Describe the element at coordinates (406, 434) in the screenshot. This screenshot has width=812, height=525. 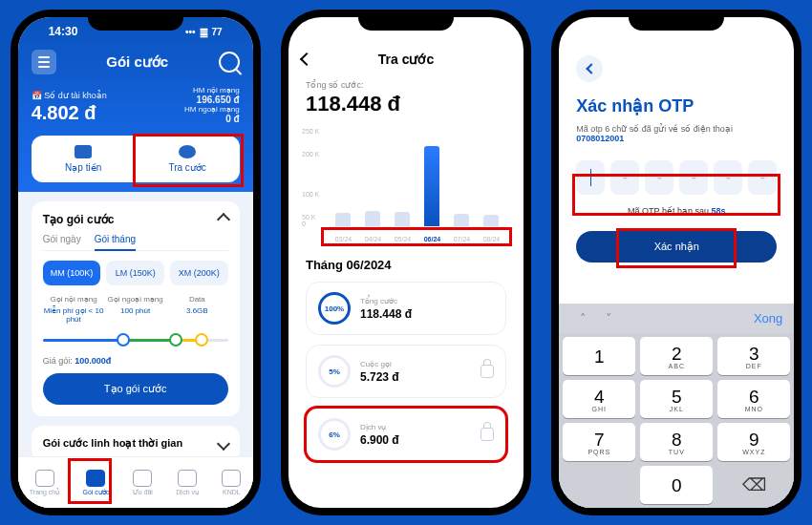
I see `row-services: 6% Dịch vụ6.900 đ` at that location.